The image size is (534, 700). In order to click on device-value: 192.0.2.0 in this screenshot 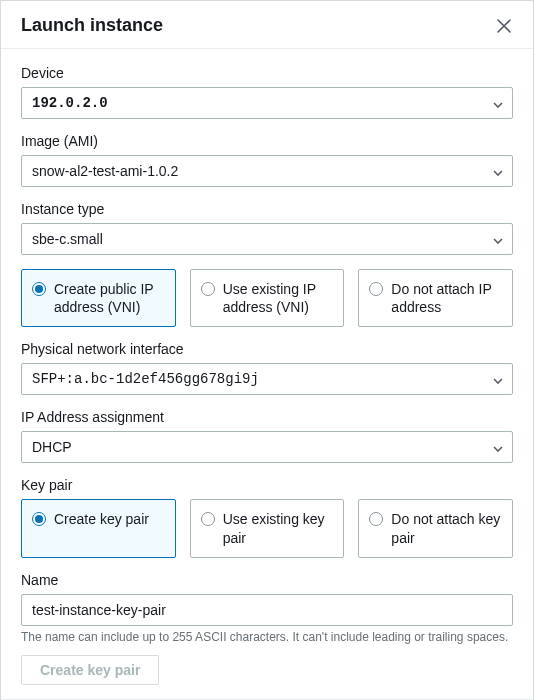, I will do `click(70, 103)`.